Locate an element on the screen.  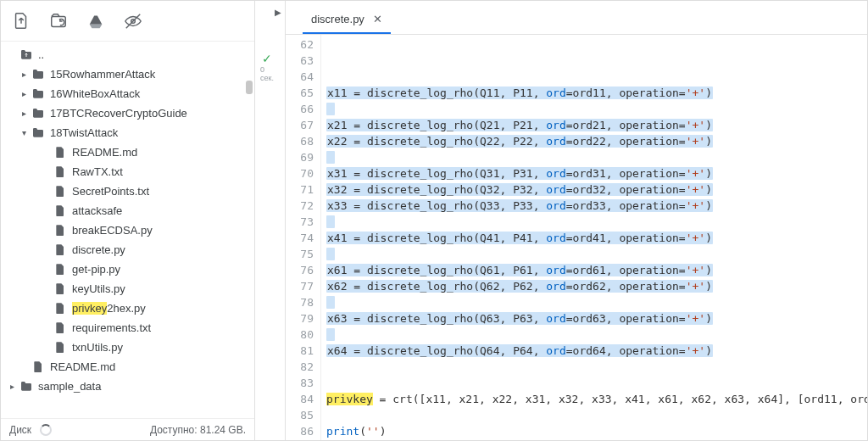
code-line: privkey = crt([x11, x21, x22, x31, x32, … is located at coordinates (597, 399).